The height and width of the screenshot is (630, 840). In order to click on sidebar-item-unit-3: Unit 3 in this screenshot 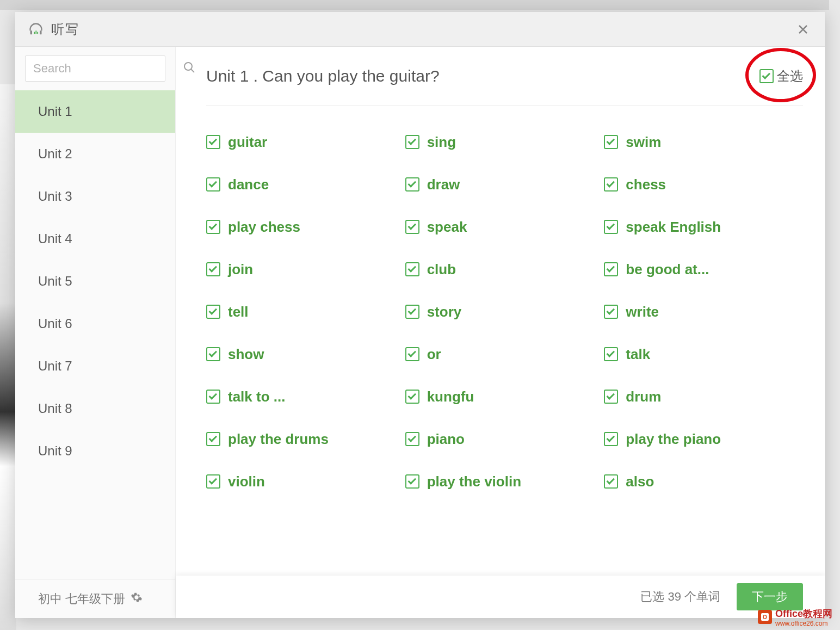, I will do `click(95, 196)`.